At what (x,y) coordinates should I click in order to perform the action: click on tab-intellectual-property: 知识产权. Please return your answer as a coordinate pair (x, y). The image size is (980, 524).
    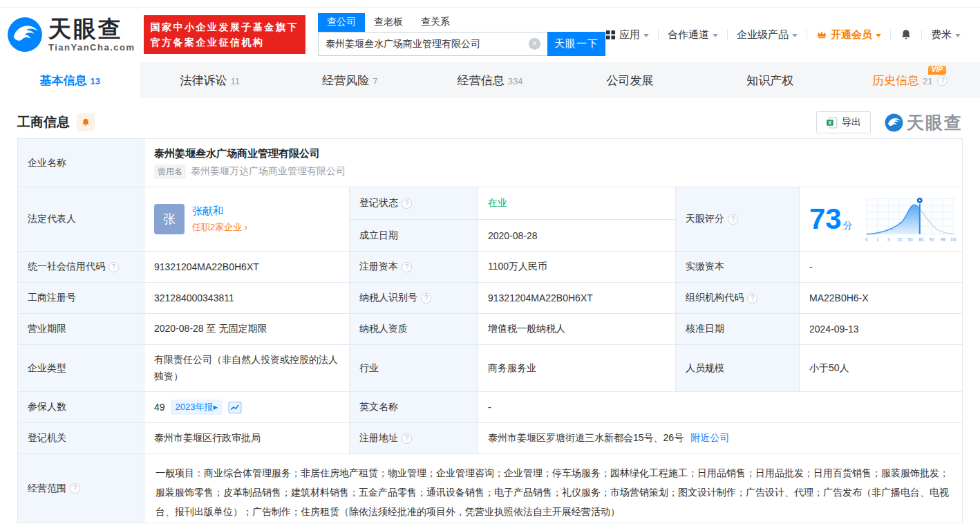
    Looking at the image, I should click on (770, 80).